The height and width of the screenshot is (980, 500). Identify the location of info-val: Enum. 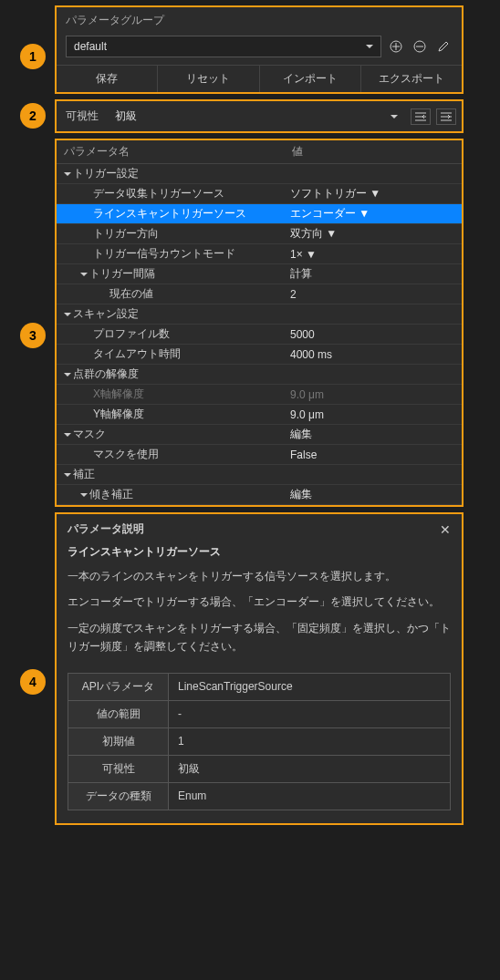
(310, 796).